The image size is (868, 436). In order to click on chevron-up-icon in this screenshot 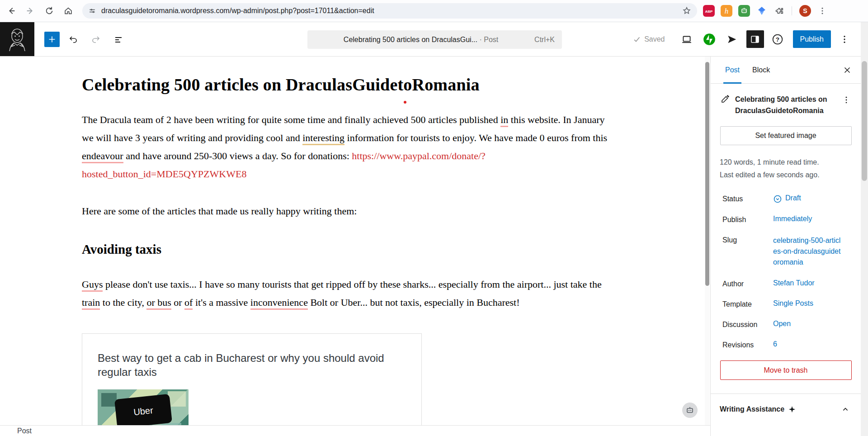, I will do `click(845, 409)`.